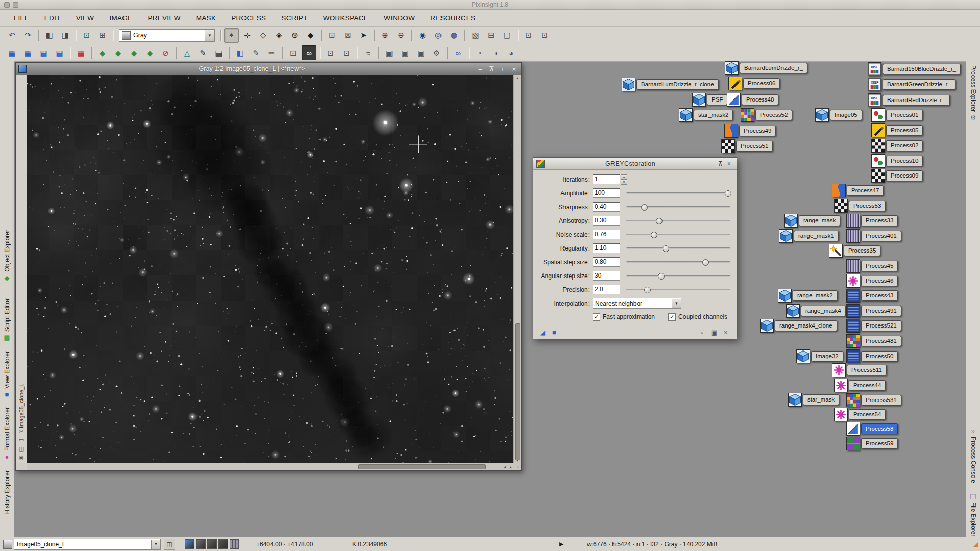 The image size is (980, 551). What do you see at coordinates (389, 53) in the screenshot?
I see `doc-new-icon: ▣` at bounding box center [389, 53].